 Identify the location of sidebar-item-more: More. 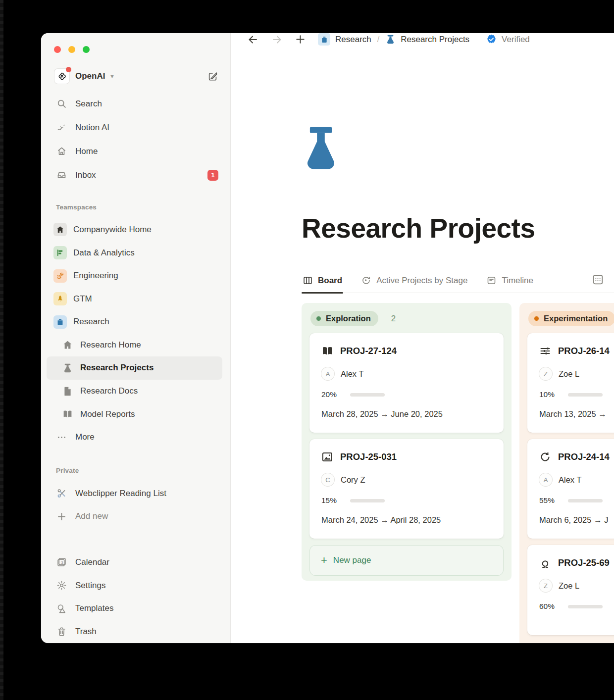
(135, 438).